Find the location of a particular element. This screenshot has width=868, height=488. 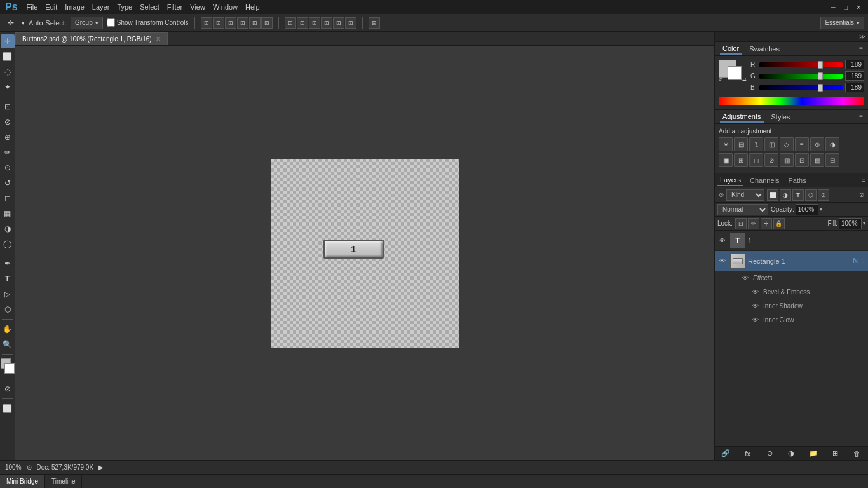

shape-tool: ⬡ is located at coordinates (8, 309).